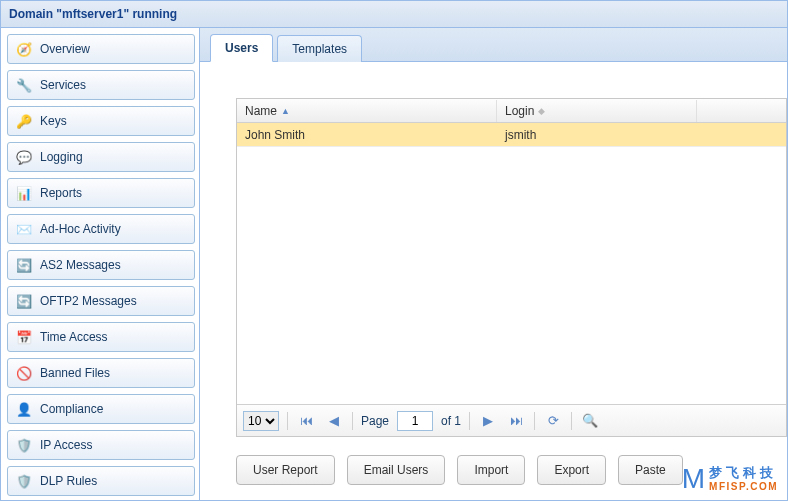 The height and width of the screenshot is (501, 788). I want to click on person-icon: 👤, so click(24, 409).